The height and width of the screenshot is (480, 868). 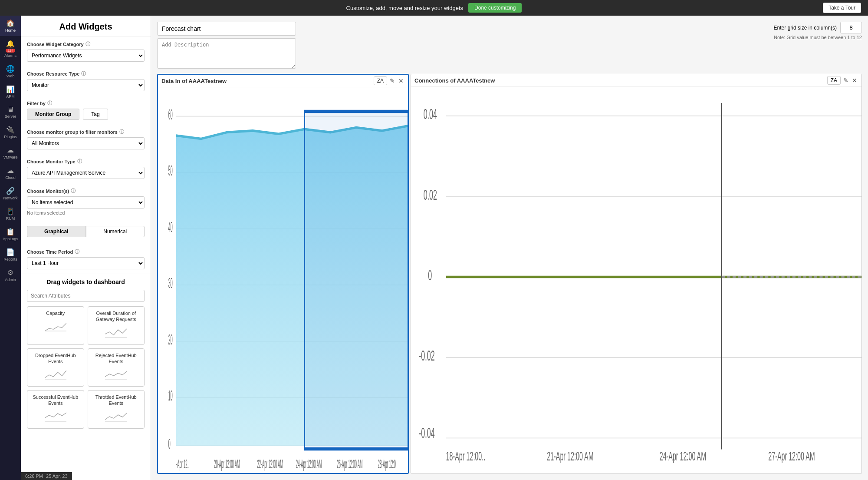 I want to click on server-icon: 🖥, so click(x=10, y=109).